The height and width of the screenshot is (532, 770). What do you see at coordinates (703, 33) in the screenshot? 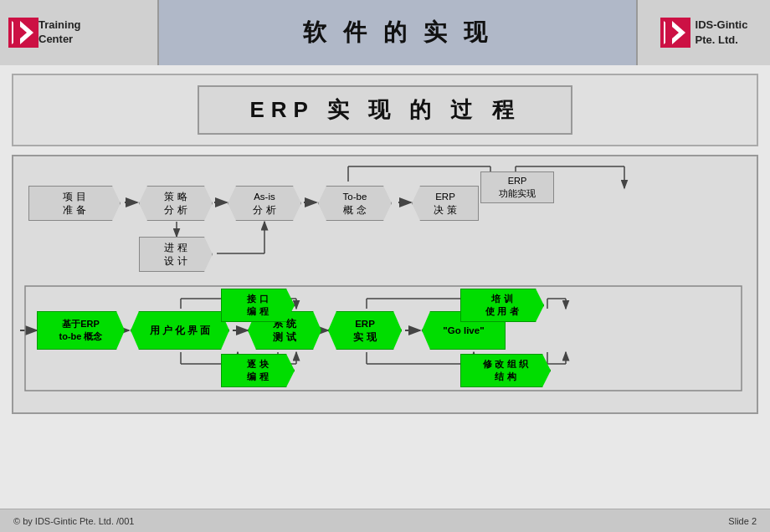
I see `header-right: IDS-Gintic Pte. Ltd.` at bounding box center [703, 33].